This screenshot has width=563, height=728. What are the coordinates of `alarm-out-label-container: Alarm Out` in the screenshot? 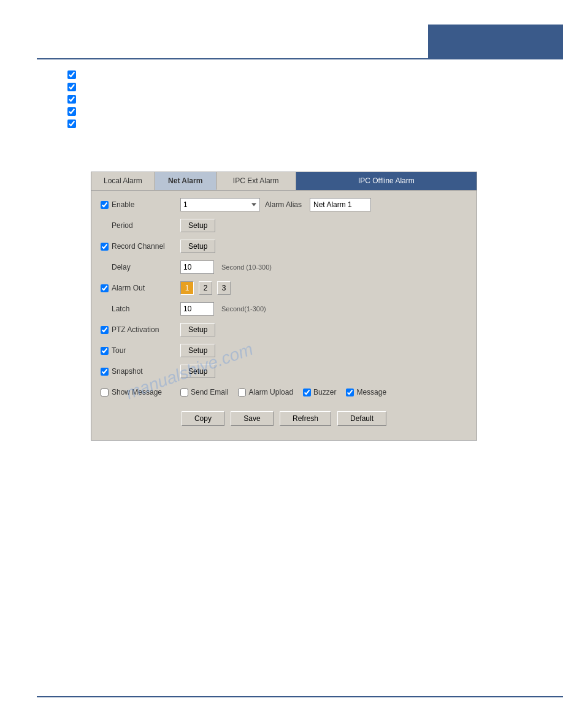 It's located at (140, 288).